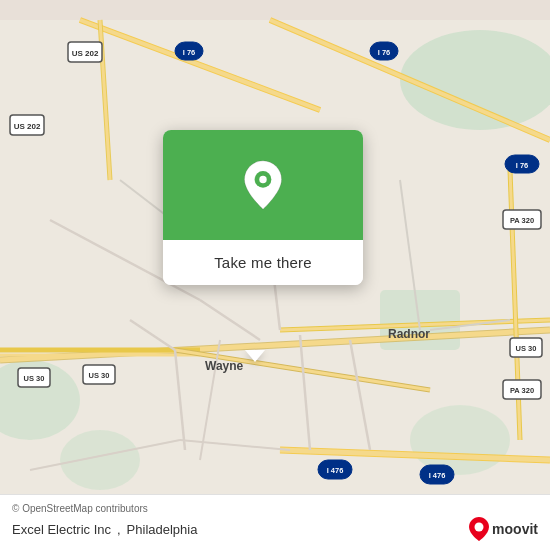 The image size is (550, 550). I want to click on svg-text: Radnor, so click(409, 334).